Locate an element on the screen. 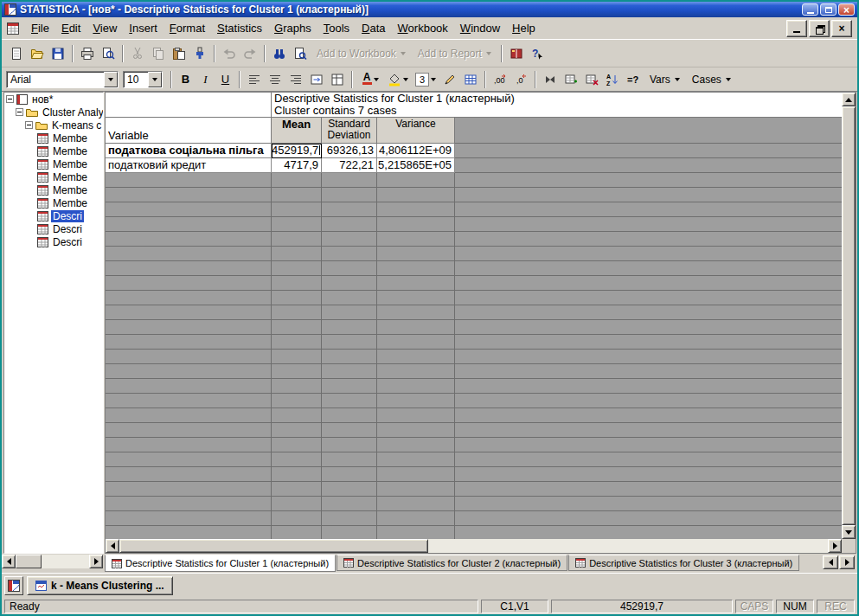  underline-button: U is located at coordinates (225, 80).